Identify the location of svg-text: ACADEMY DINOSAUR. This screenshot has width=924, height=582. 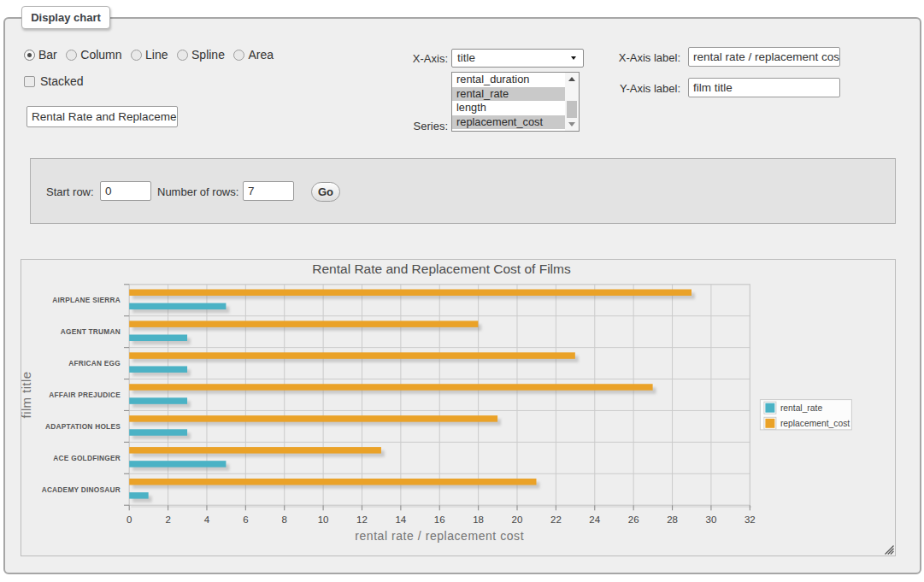
(81, 490).